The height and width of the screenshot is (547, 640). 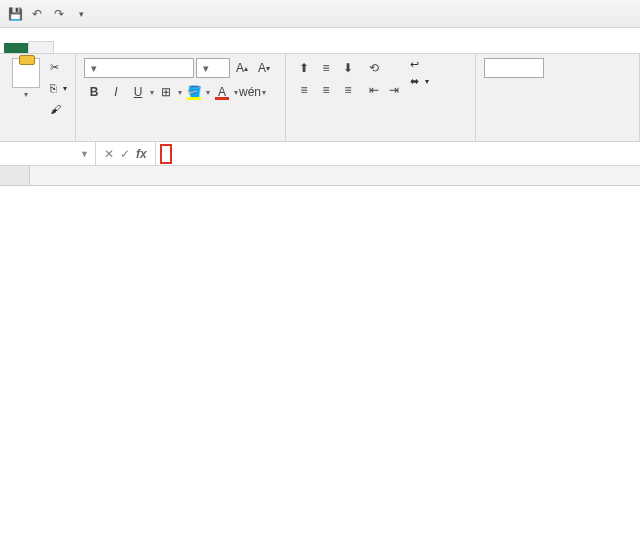 What do you see at coordinates (326, 90) in the screenshot?
I see `align-center-icon: ≡` at bounding box center [326, 90].